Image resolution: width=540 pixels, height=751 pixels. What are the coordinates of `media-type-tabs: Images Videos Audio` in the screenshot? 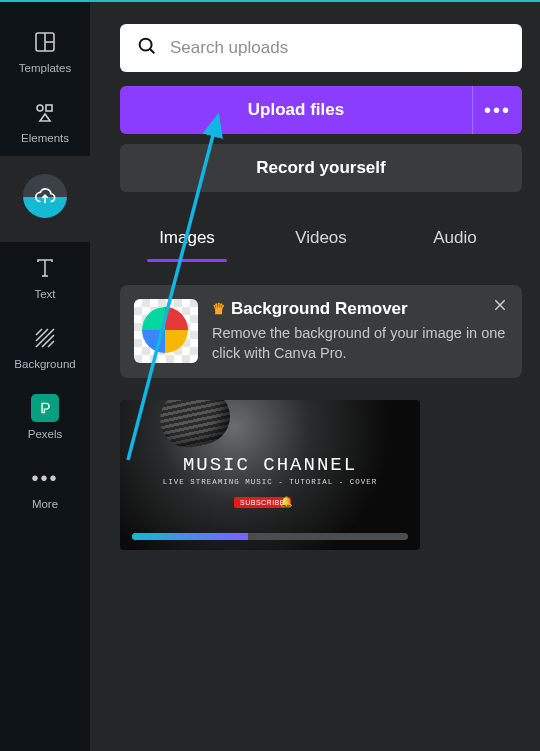 It's located at (321, 240).